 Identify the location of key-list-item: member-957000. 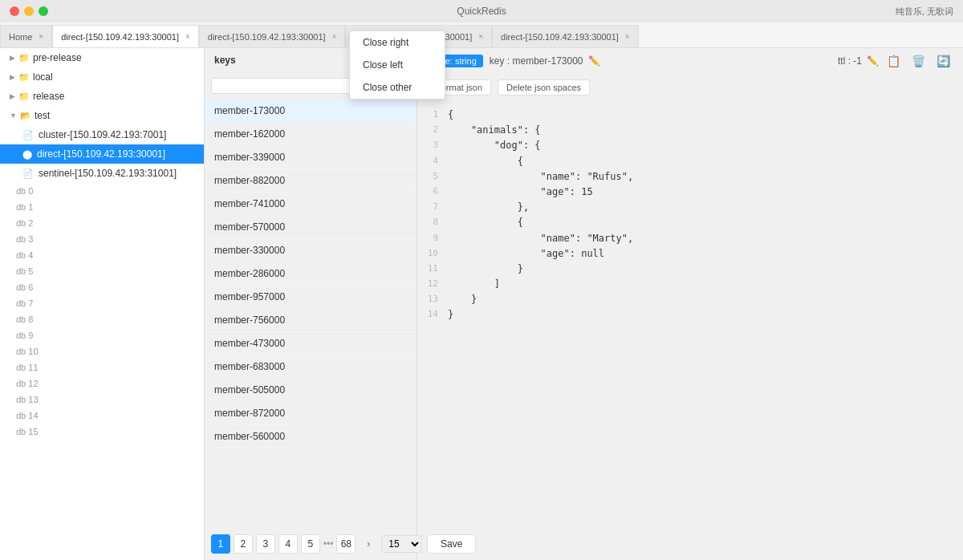
(311, 297).